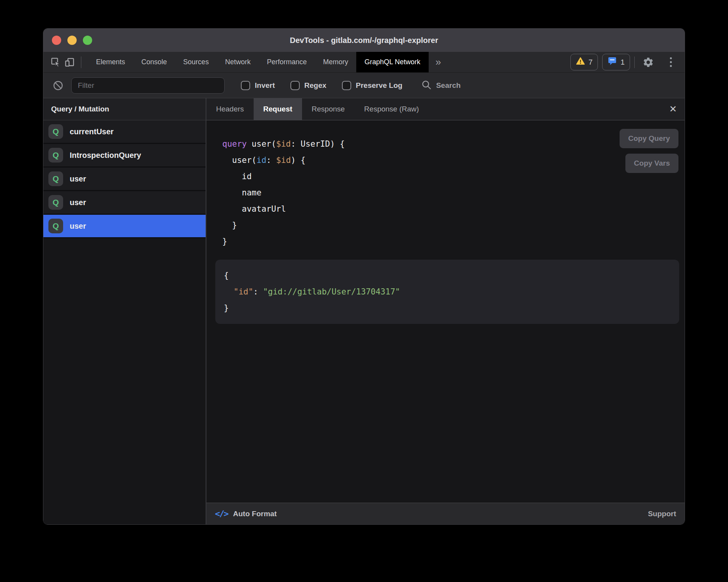  Describe the element at coordinates (125, 382) in the screenshot. I see `request-list-empty-area` at that location.